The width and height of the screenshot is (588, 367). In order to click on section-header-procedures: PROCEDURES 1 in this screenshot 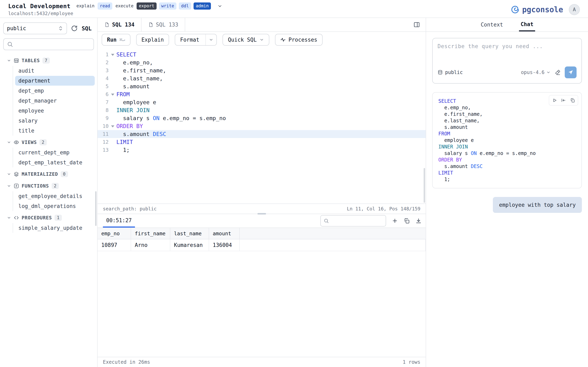, I will do `click(49, 218)`.